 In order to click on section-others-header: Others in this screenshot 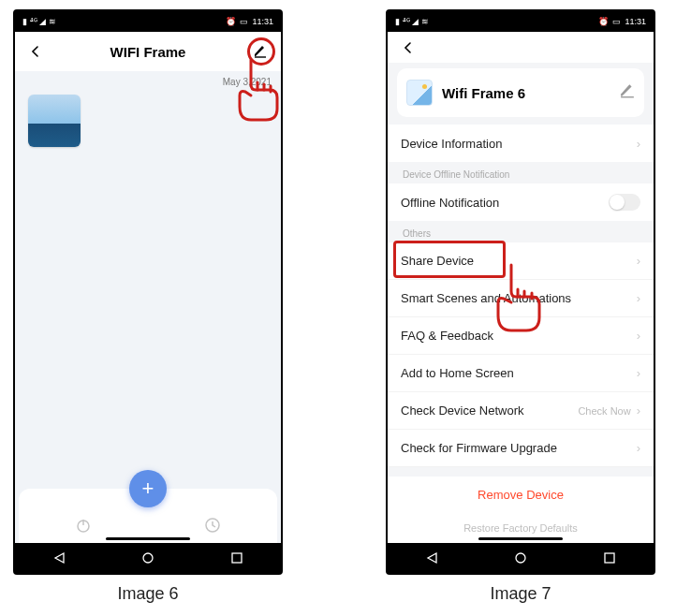, I will do `click(521, 232)`.